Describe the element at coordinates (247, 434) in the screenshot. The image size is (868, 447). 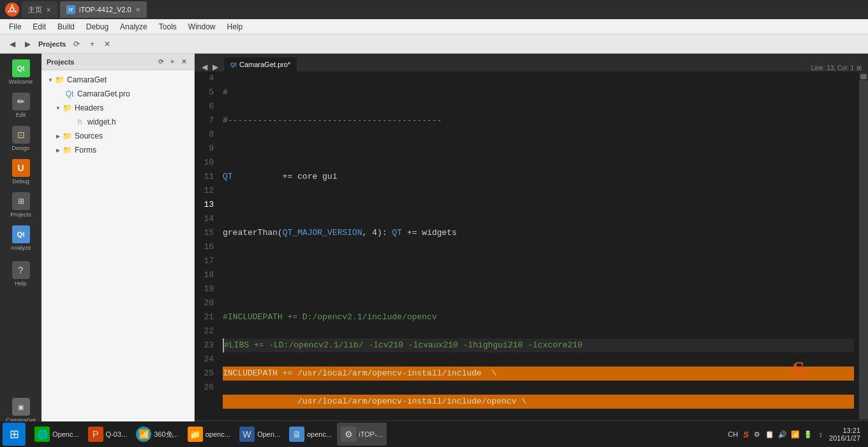
I see `word-icon: W` at that location.